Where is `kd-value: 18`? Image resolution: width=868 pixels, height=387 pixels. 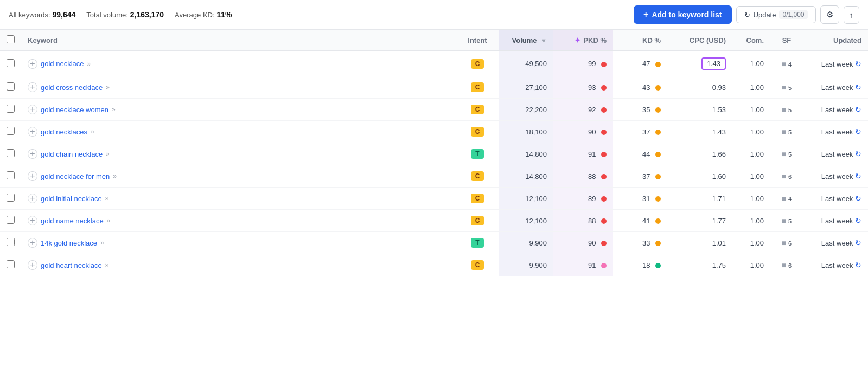 kd-value: 18 is located at coordinates (646, 266).